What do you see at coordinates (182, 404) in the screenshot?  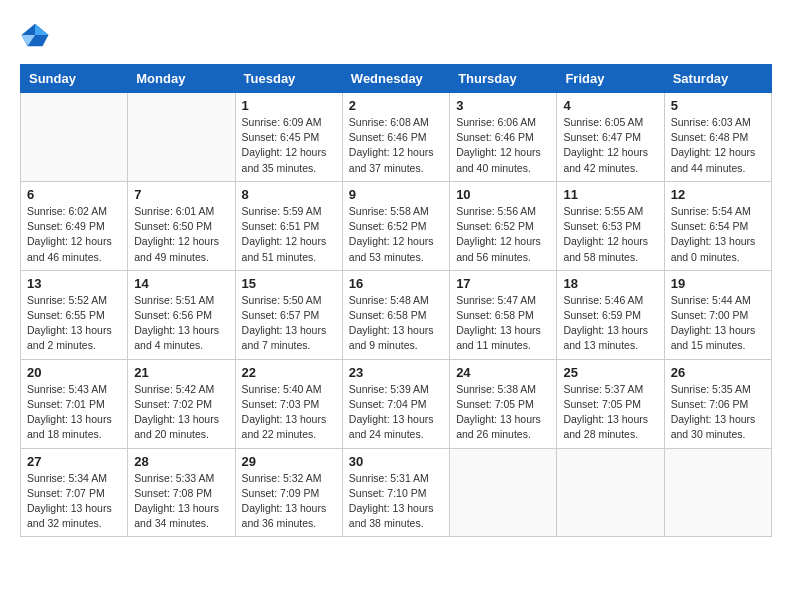 I see `day-cell: 21Sunrise: 5:42 AMSunset: 7:02 PMDayligh…` at bounding box center [182, 404].